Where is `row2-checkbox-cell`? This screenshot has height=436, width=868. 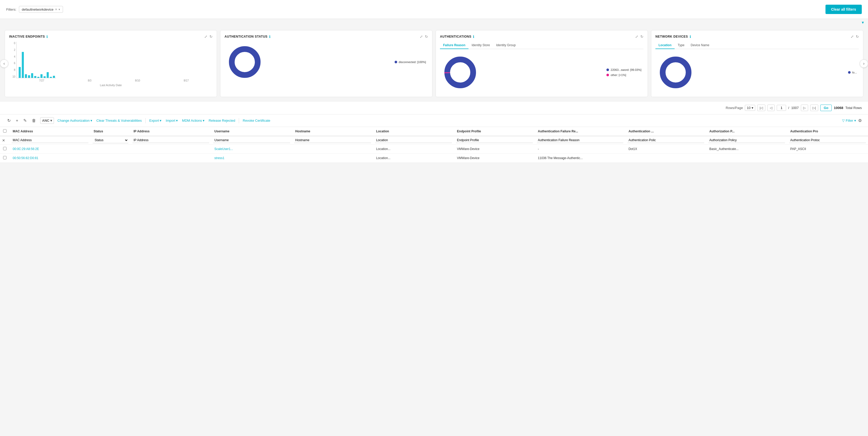
row2-checkbox-cell is located at coordinates (5, 158).